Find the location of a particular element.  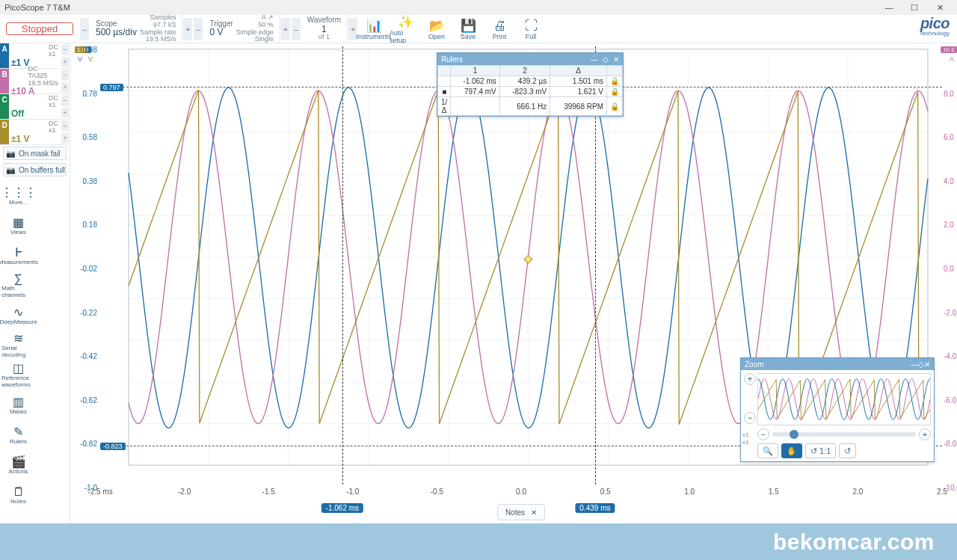

footer-banner: bekomcar.com is located at coordinates (478, 541).